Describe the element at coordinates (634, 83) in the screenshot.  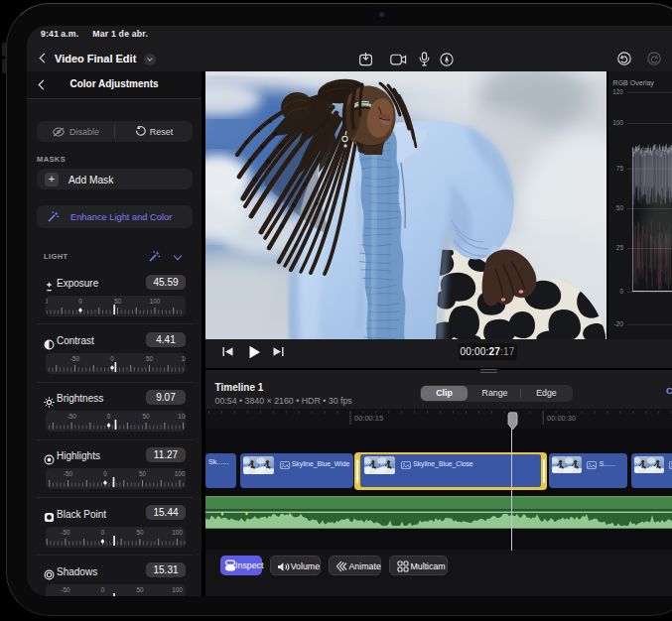
I see `svg-text: RGB Overlay` at that location.